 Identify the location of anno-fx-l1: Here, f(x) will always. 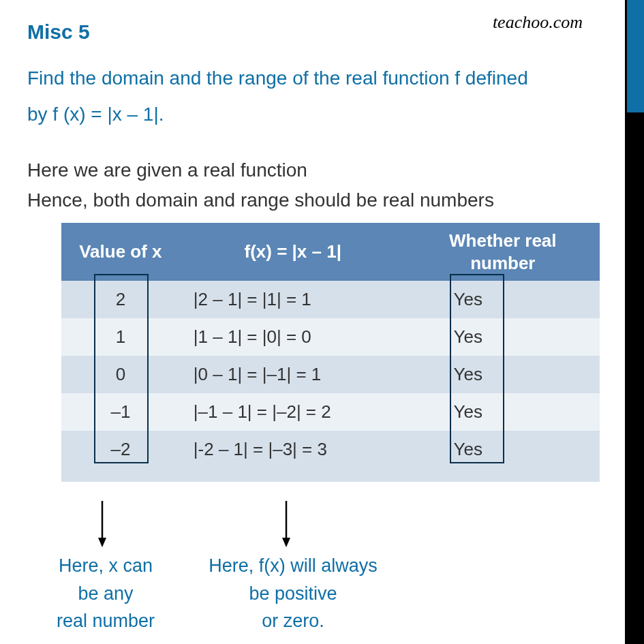
(293, 566).